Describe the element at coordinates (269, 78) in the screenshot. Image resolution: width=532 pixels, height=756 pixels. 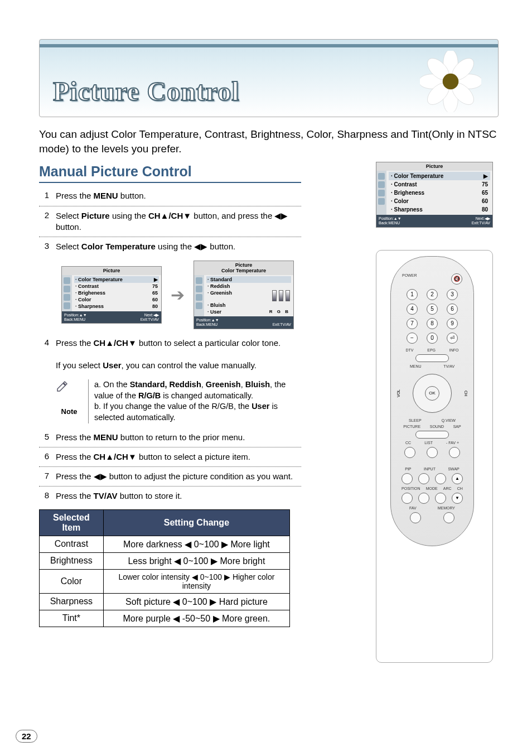
I see `page-banner: Picture Control` at that location.